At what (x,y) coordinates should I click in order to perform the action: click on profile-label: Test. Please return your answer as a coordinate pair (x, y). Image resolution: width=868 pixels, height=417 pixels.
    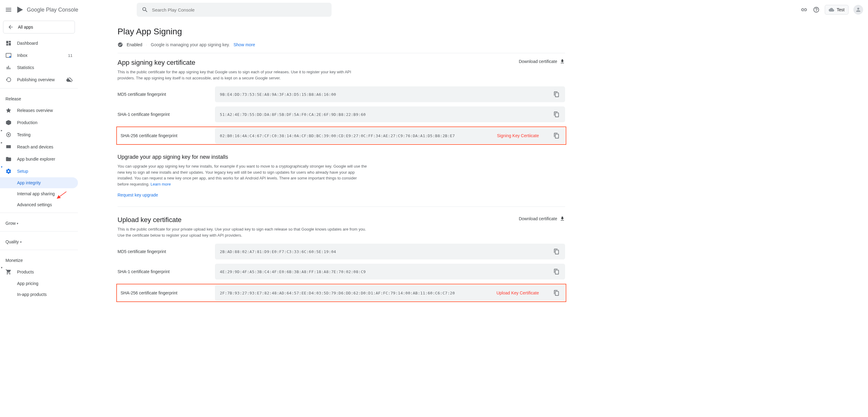
    Looking at the image, I should click on (840, 10).